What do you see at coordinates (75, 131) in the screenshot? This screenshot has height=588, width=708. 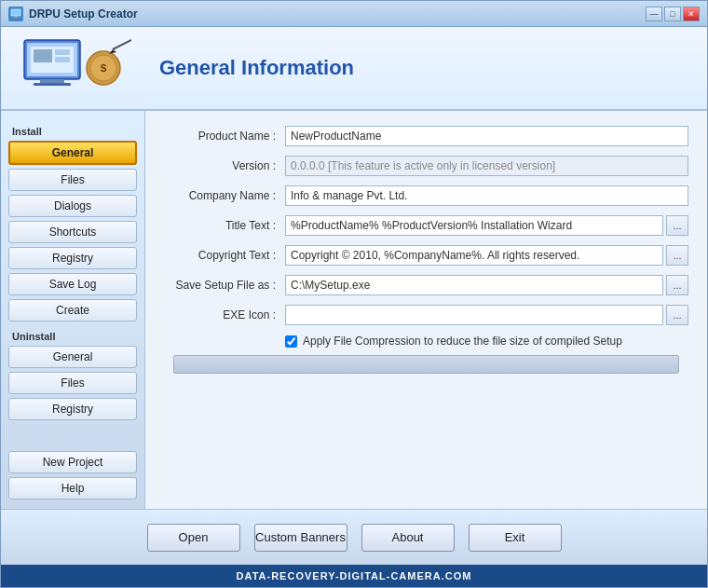 I see `install-section-label: Install` at bounding box center [75, 131].